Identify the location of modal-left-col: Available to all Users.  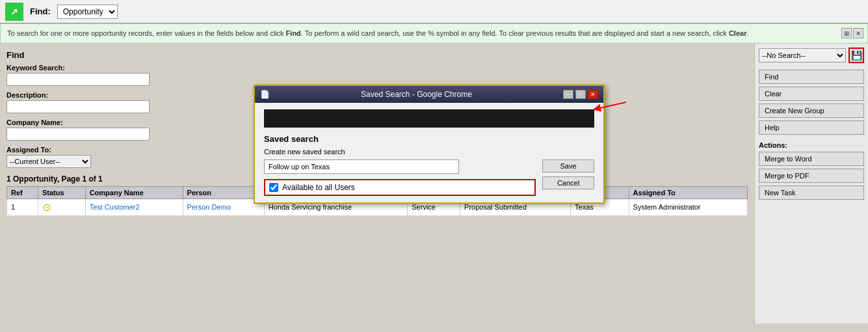
(400, 178).